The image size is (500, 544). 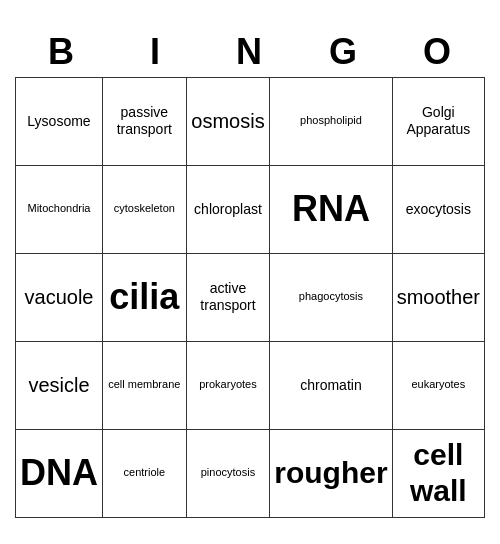 I want to click on cell-text: smoother, so click(x=438, y=297).